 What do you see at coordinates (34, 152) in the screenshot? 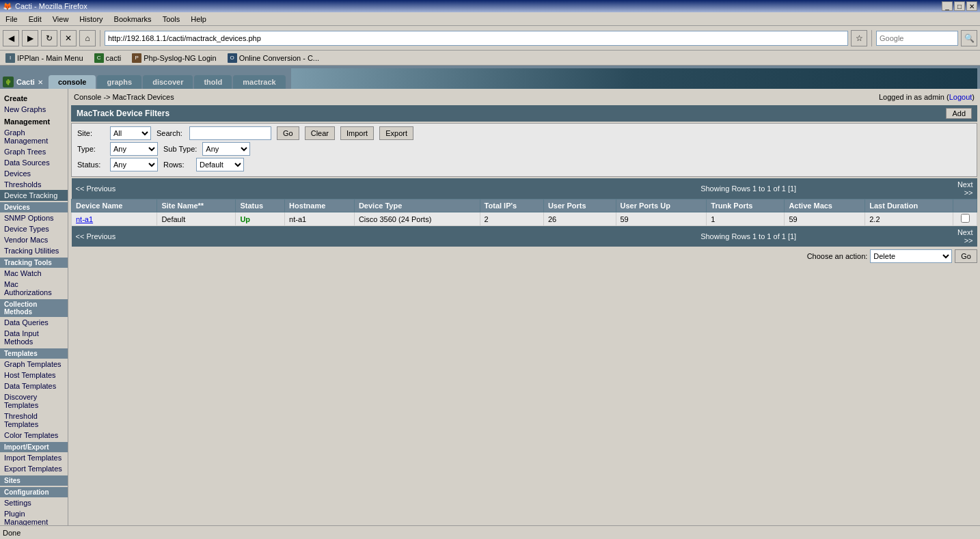
I see `sidebar-item-graph-trees: Graph Trees` at bounding box center [34, 152].